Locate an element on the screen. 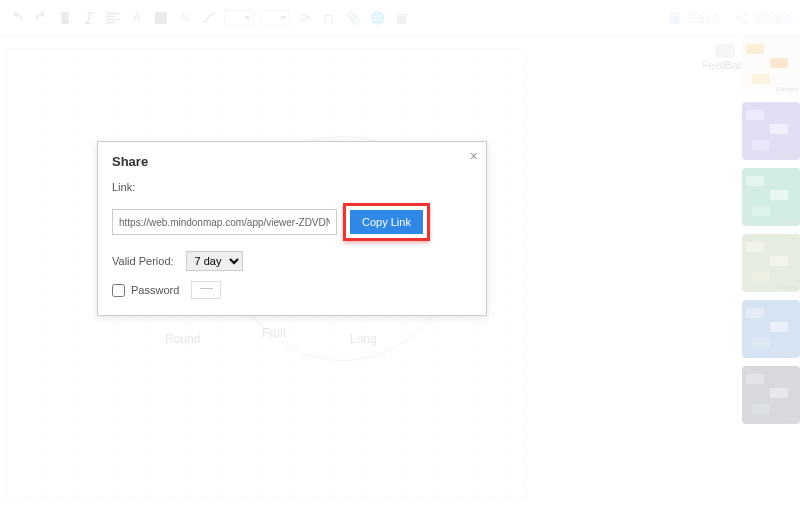 Image resolution: width=800 pixels, height=507 pixels. copy-link-button: Copy Link is located at coordinates (386, 222).